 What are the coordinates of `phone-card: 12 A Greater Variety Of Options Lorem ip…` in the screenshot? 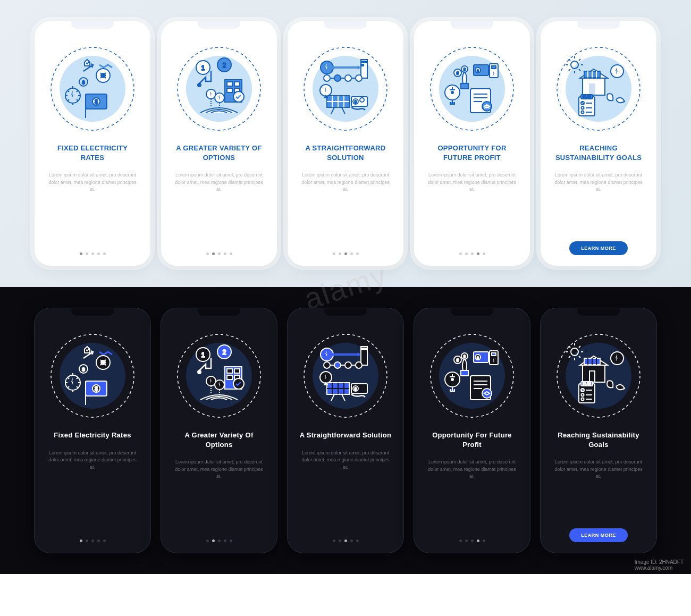 It's located at (219, 431).